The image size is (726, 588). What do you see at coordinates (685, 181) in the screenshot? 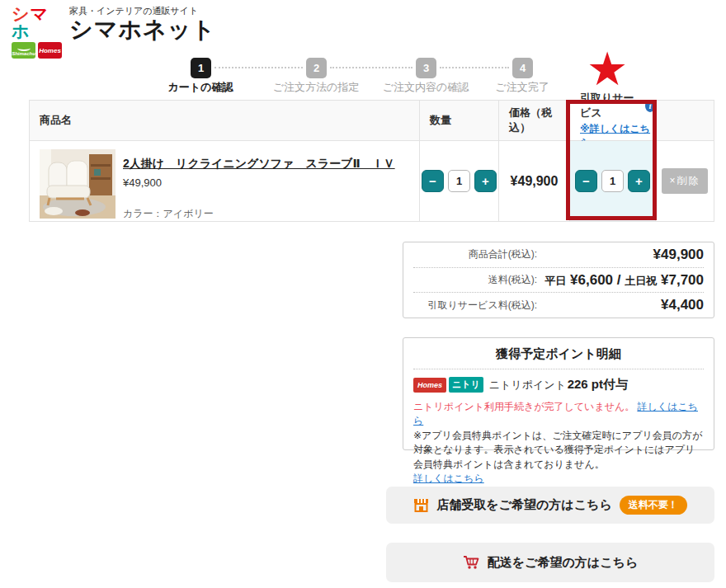
I see `delete-item-button: ×削除` at bounding box center [685, 181].